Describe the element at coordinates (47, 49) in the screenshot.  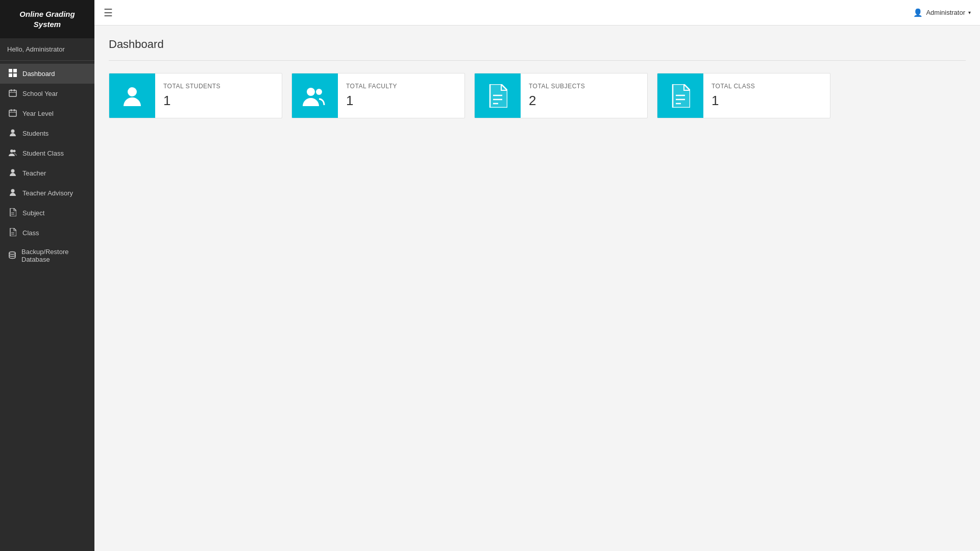
I see `sidebar-user-greeting: Hello, Administrator` at that location.